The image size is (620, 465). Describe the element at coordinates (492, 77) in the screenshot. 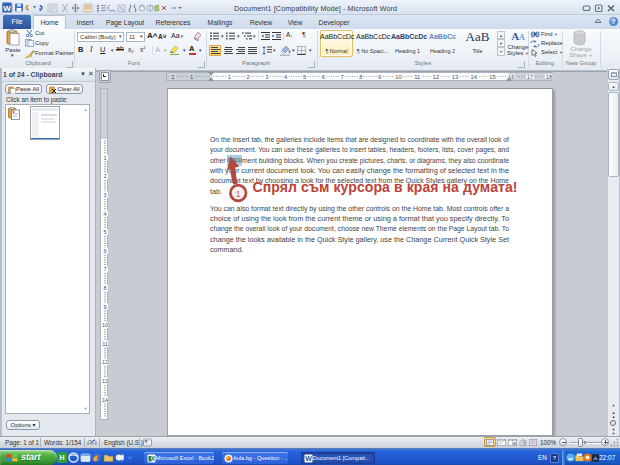

I see `svg-text: 15` at that location.